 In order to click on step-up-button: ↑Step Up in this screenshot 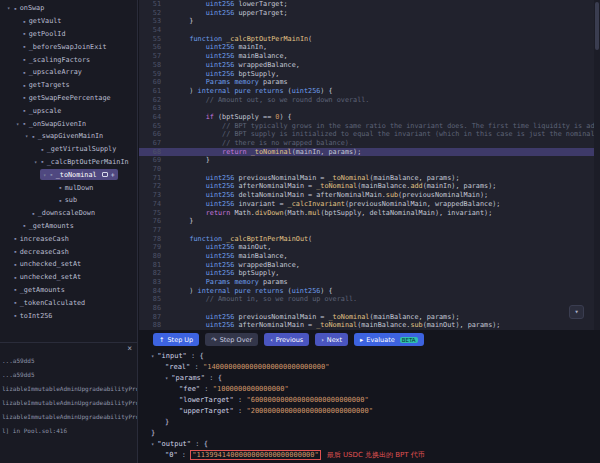, I will do `click(176, 340)`.